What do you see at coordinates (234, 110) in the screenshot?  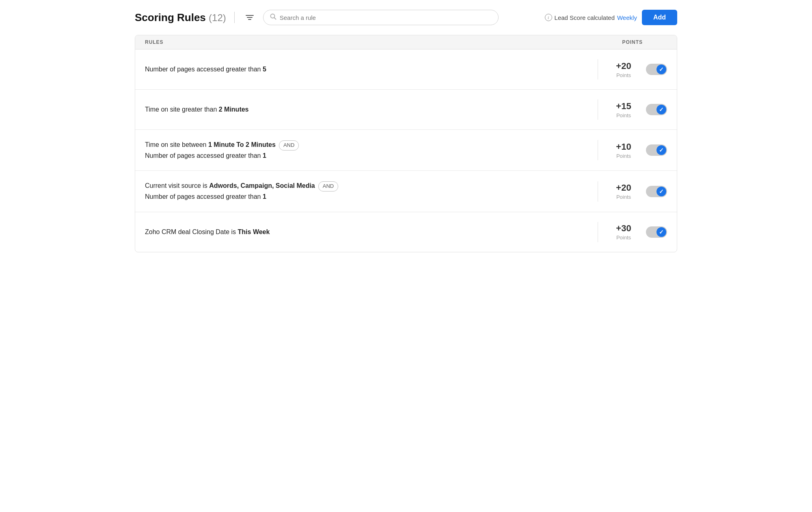 I see `rule-bold-part: 2 Minutes` at bounding box center [234, 110].